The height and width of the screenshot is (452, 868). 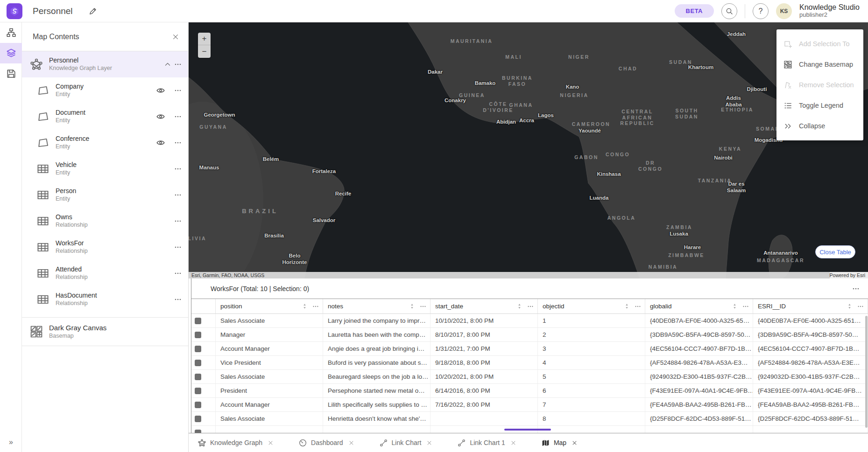 I want to click on layer-row-personnel: PersonnelKnowledge Graph Layer, so click(x=105, y=64).